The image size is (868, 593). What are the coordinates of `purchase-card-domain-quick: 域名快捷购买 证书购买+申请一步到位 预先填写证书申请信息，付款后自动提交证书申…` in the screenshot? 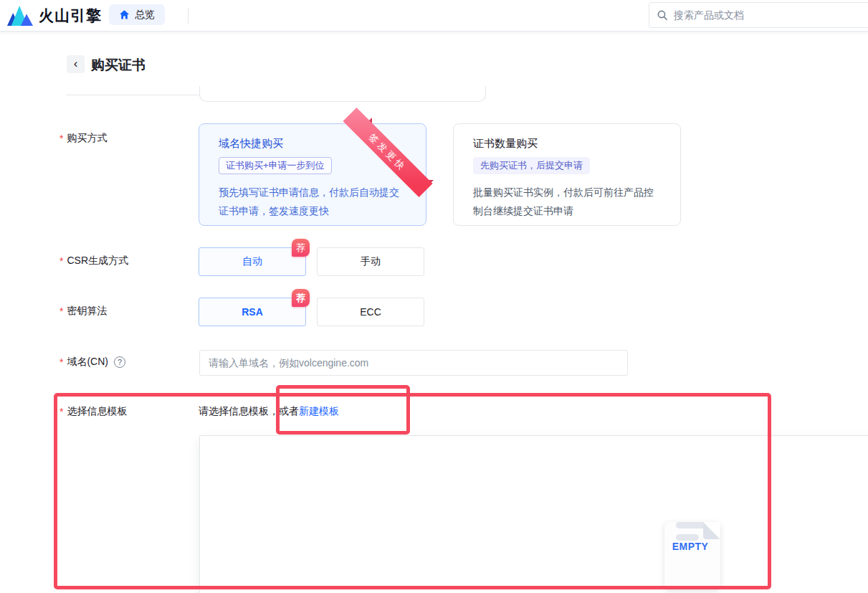 It's located at (313, 175).